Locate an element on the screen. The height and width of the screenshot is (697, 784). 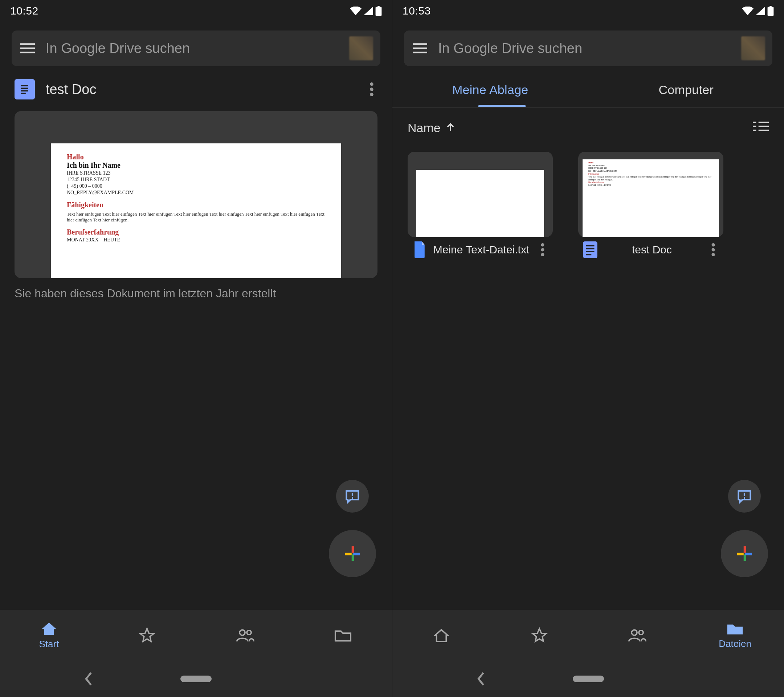
folder-icon is located at coordinates (735, 629).